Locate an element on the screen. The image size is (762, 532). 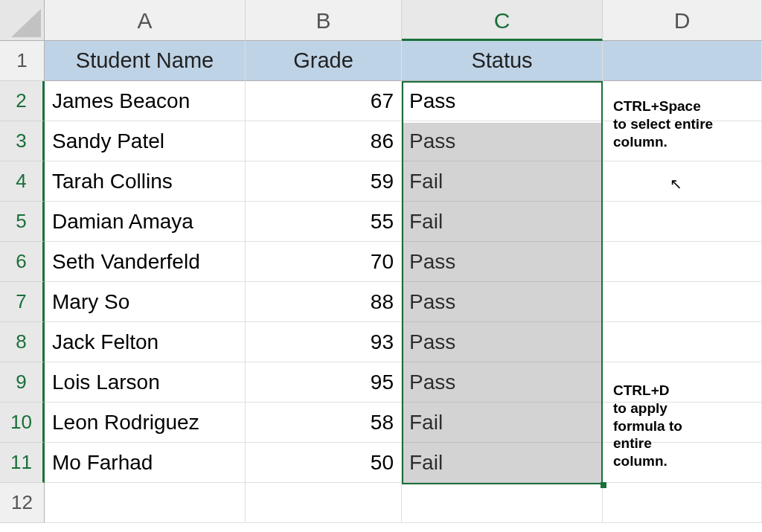
cell-B12 is located at coordinates (324, 503).